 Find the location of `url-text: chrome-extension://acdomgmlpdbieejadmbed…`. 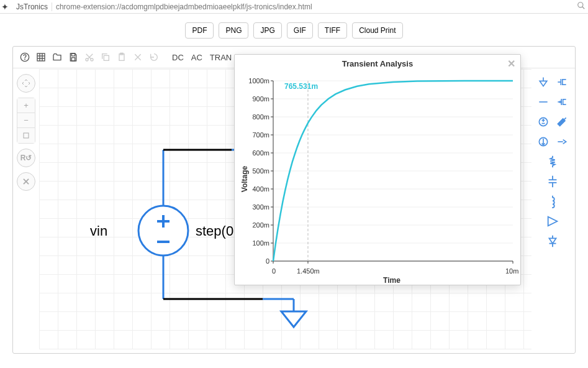

url-text: chrome-extension://acdomgmlpdbieejadmbed… is located at coordinates (314, 7).